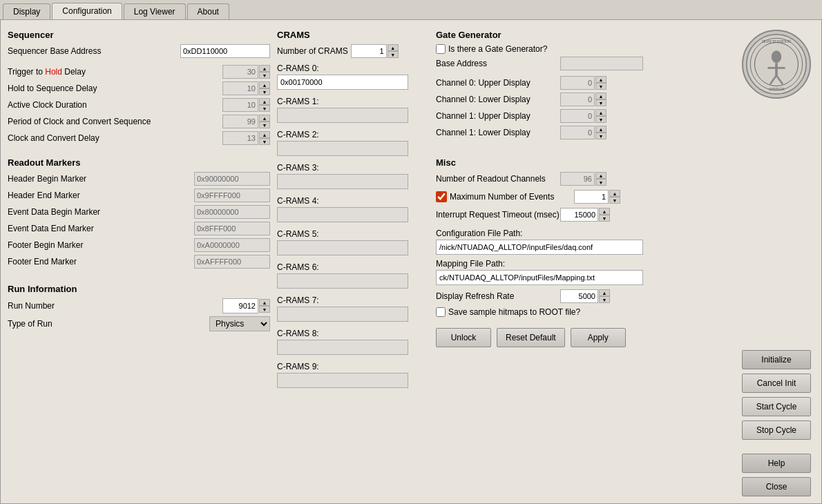  I want to click on ch0-upper-label: Channel 0: Upper Display, so click(498, 83).